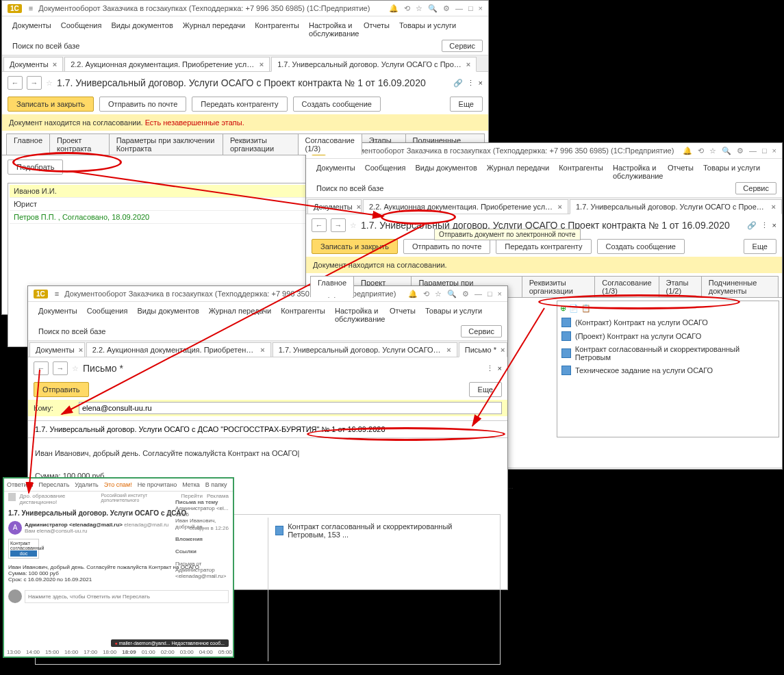 The height and width of the screenshot is (675, 784). Describe the element at coordinates (277, 29) in the screenshot. I see `menu-counterparties: Контрагенты` at that location.